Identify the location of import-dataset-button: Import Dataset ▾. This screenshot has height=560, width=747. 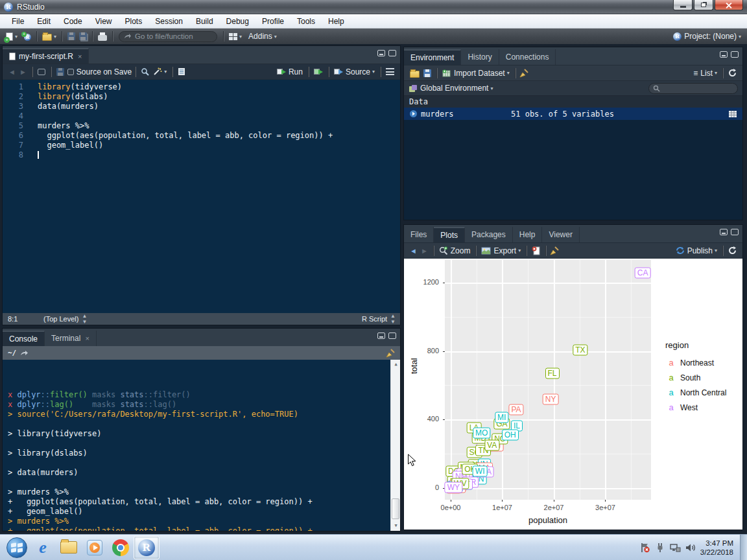
(476, 73).